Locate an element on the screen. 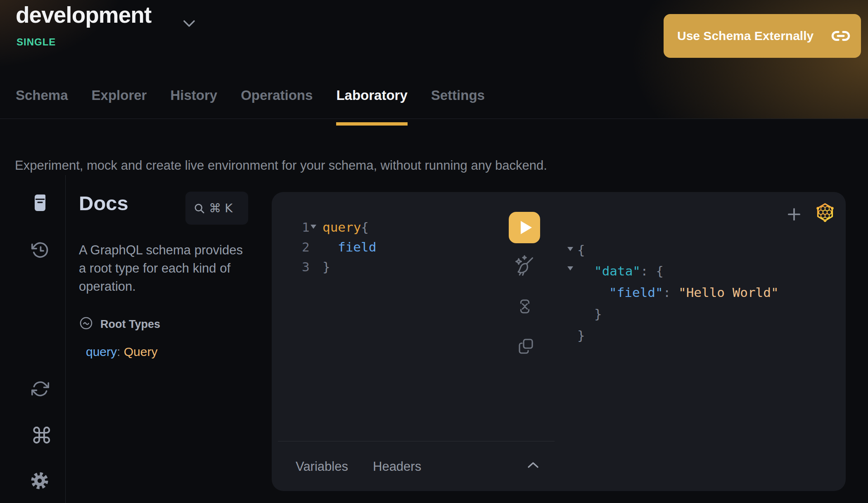  tab-headers: Headers is located at coordinates (397, 467).